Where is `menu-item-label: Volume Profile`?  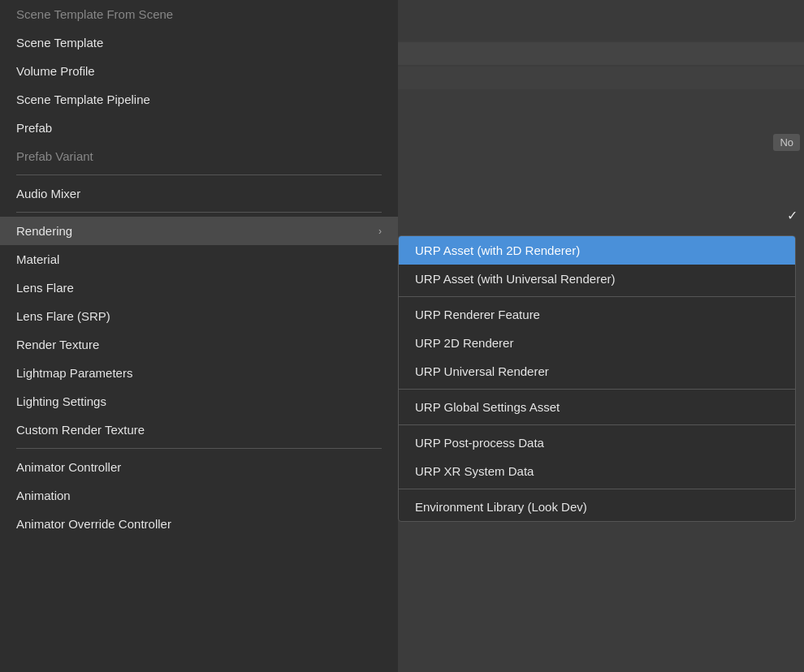
menu-item-label: Volume Profile is located at coordinates (55, 71).